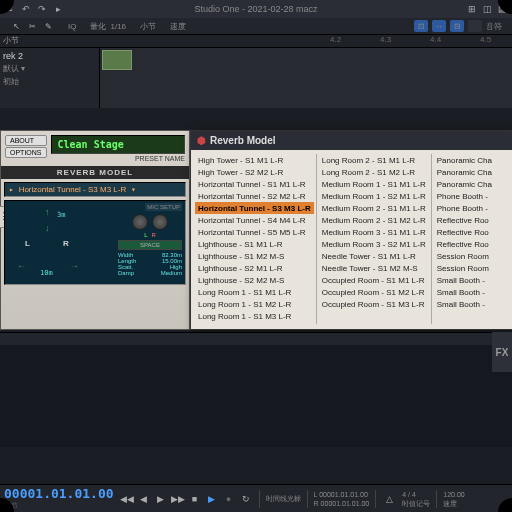 The height and width of the screenshot is (512, 512). I want to click on preset-item: Occupied Room - S1 M1 L-R, so click(374, 280).